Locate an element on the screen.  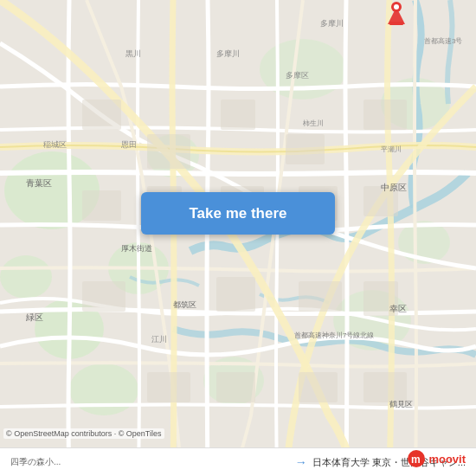
svg-text: 鶴見区 is located at coordinates (402, 404).